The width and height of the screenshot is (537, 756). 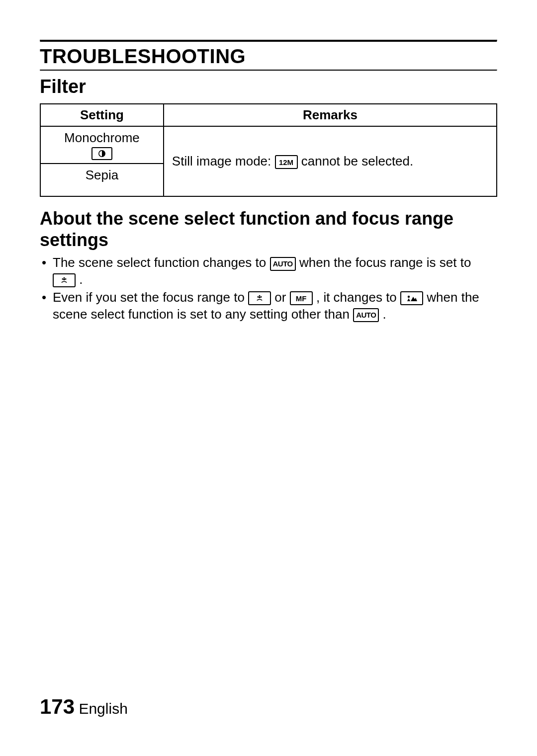 I want to click on bullet1-p2: when the focus range is set to, so click(x=385, y=262).